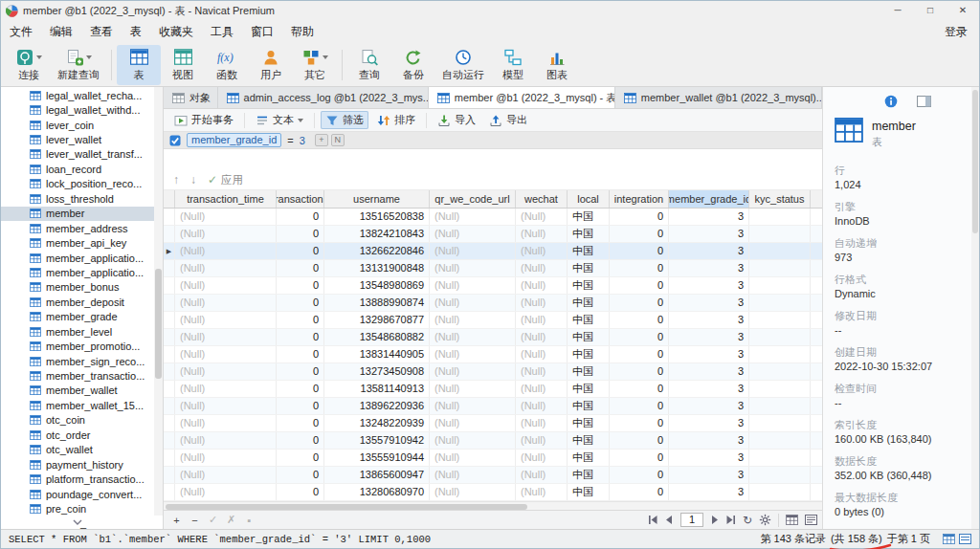  What do you see at coordinates (670, 520) in the screenshot?
I see `prev-record-icon` at bounding box center [670, 520].